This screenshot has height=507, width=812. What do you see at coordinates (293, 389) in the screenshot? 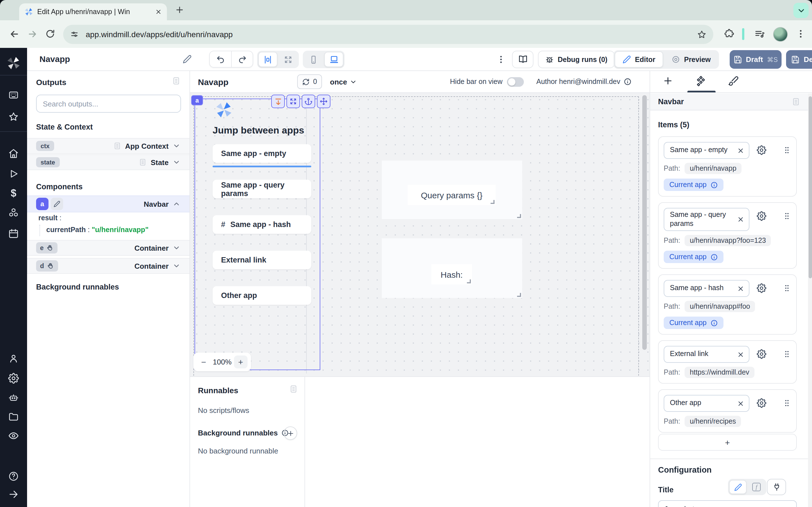
I see `runnables-doc-icon` at bounding box center [293, 389].